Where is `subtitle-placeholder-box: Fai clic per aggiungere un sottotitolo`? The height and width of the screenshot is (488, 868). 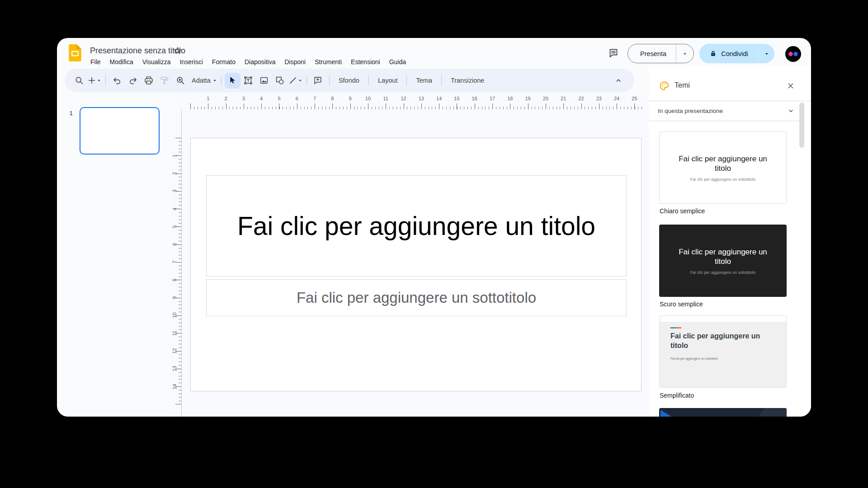
subtitle-placeholder-box: Fai clic per aggiungere un sottotitolo is located at coordinates (416, 298).